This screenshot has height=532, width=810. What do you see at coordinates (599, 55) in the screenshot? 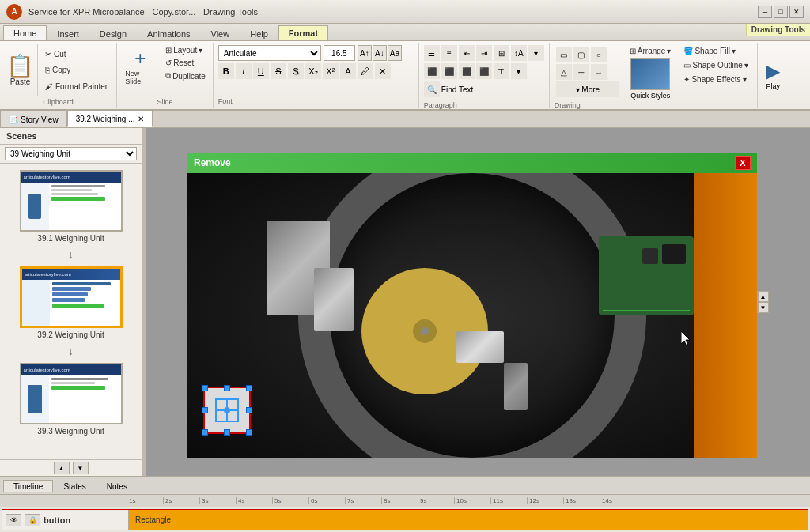
I see `shape-ellipse: ○` at bounding box center [599, 55].